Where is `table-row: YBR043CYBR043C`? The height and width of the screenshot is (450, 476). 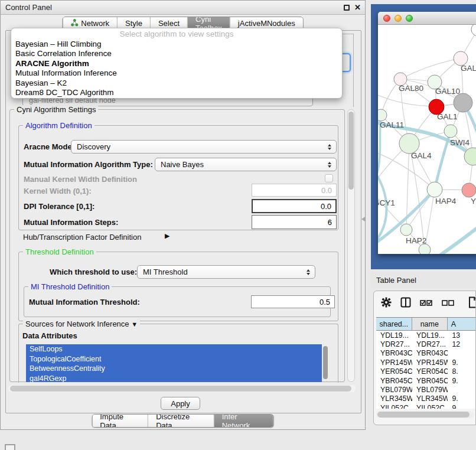
table-row: YBR043CYBR043C is located at coordinates (426, 353).